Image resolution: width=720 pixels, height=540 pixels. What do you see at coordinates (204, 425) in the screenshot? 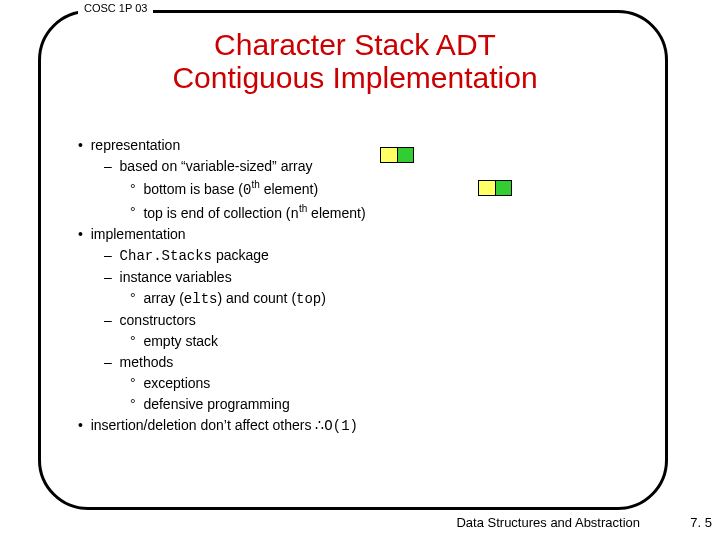
I see `text: insertion/deletion don’t affect others` at bounding box center [204, 425].